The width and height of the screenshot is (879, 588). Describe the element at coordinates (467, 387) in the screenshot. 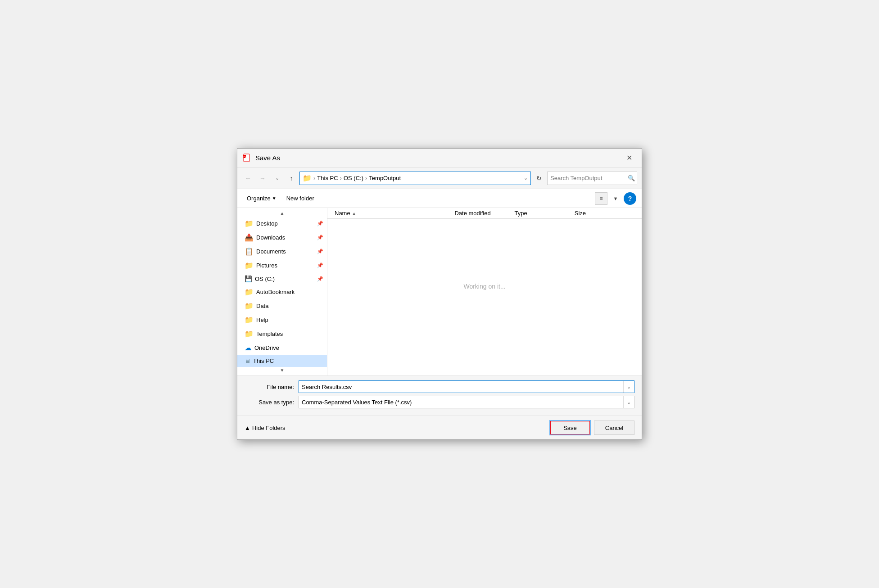

I see `file-name-input-wrapper: ⌄` at that location.